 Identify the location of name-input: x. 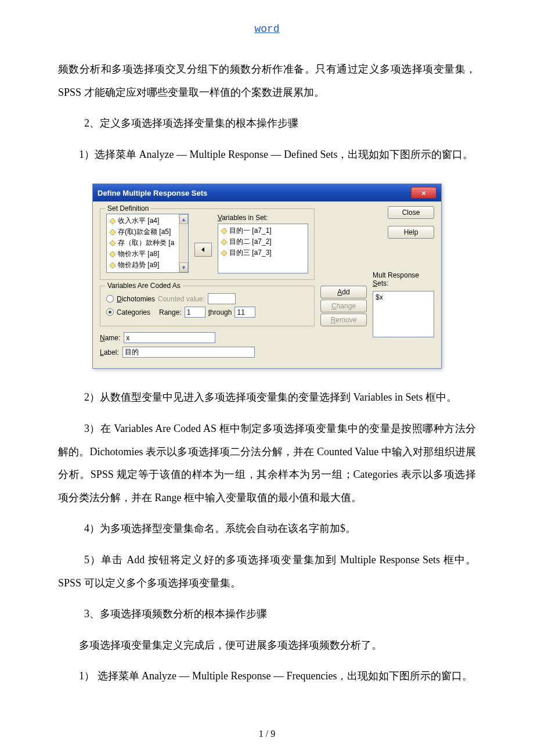
(169, 338).